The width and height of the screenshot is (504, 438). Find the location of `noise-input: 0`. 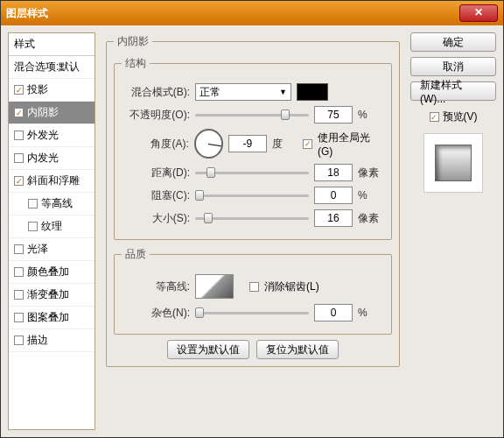

noise-input: 0 is located at coordinates (333, 313).